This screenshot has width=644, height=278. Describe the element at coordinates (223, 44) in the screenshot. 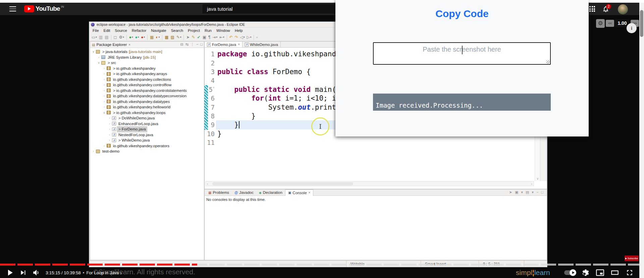

I see `tab-fordemo-java: JForDemo.java×` at that location.